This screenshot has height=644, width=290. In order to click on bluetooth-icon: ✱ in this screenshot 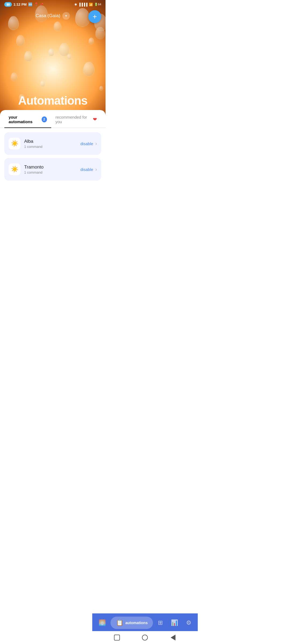, I will do `click(76, 5)`.